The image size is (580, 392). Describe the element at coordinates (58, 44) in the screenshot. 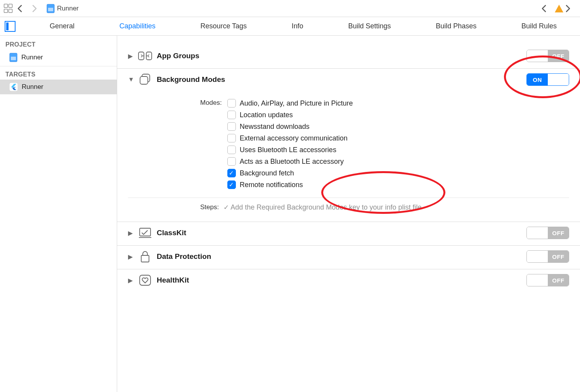

I see `sidebar-project-header: PROJECT` at that location.